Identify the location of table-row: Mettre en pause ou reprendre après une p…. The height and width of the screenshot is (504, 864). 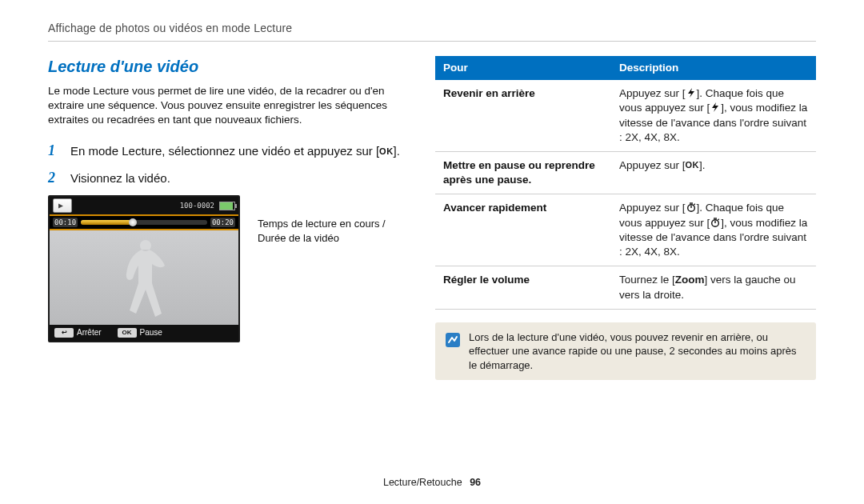
(626, 173).